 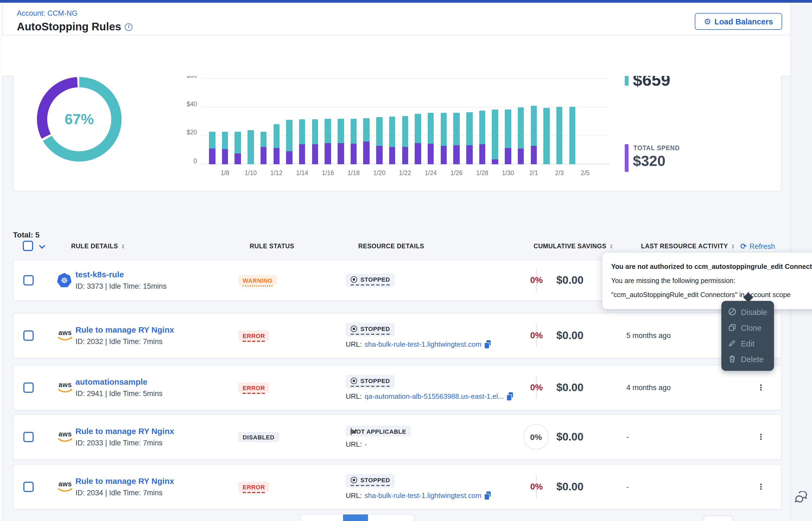 What do you see at coordinates (744, 246) in the screenshot?
I see `refresh-icon: ⟳` at bounding box center [744, 246].